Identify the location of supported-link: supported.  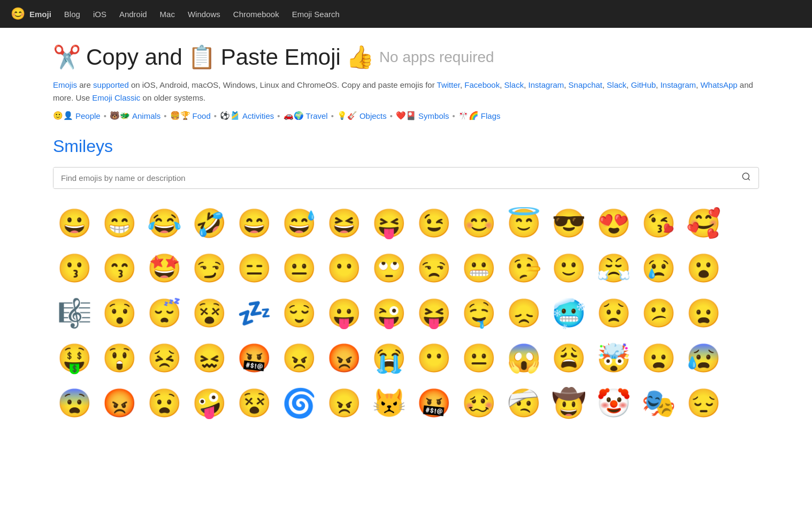
(111, 85).